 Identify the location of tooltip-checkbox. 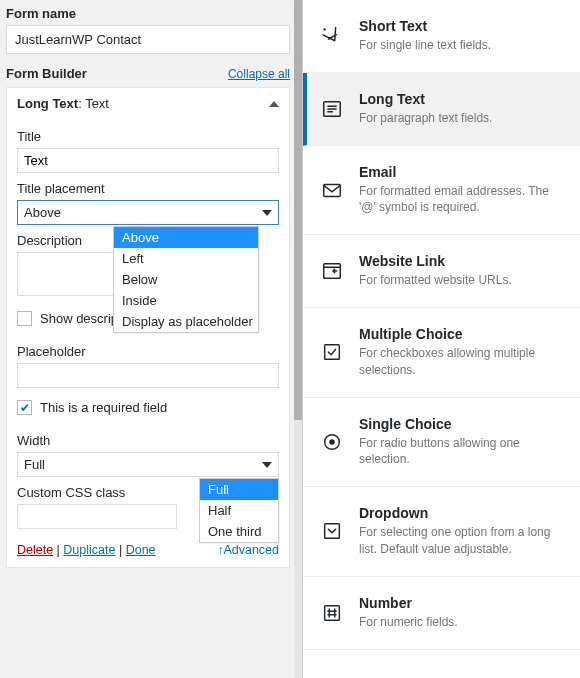
(24, 318).